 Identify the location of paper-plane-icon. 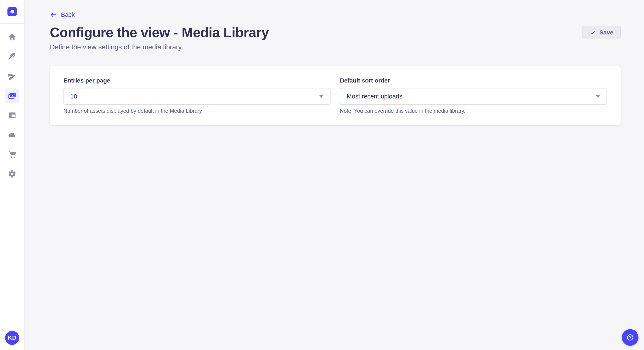
(12, 76).